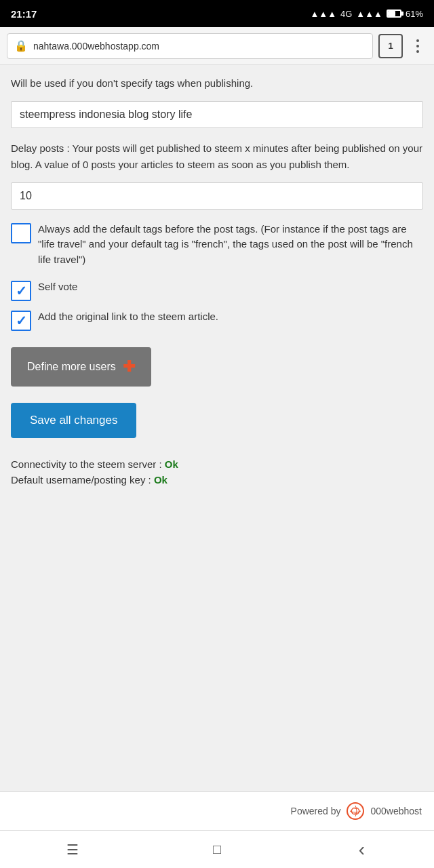 The height and width of the screenshot is (868, 434). I want to click on original-link-row: ✓ Add the original link to the steem art…, so click(217, 320).